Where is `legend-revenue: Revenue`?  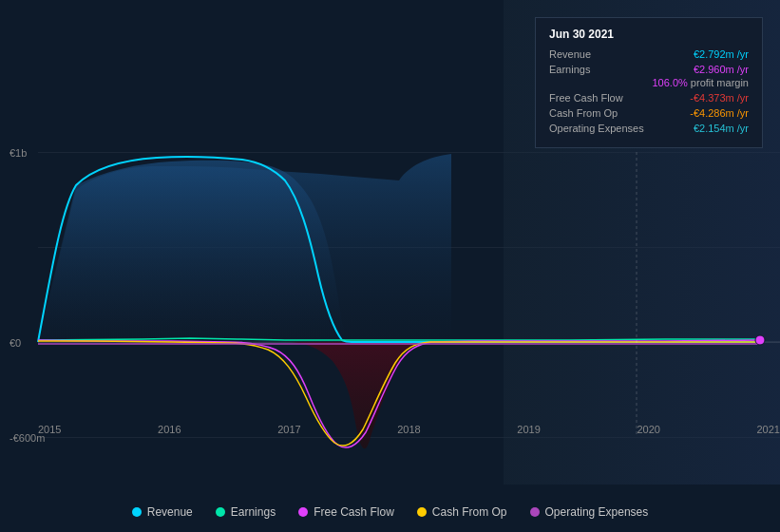
legend-revenue: Revenue is located at coordinates (162, 512).